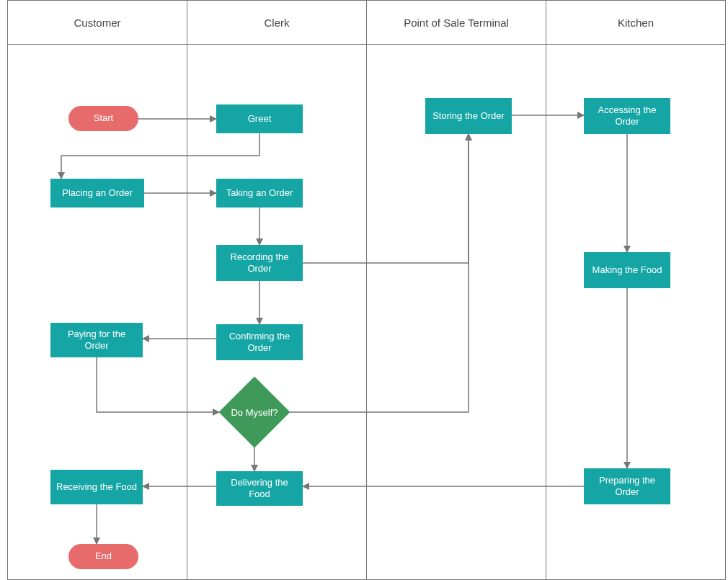 The image size is (728, 580). What do you see at coordinates (456, 22) in the screenshot?
I see `lane-header-pos: Point of Sale Terminal` at bounding box center [456, 22].